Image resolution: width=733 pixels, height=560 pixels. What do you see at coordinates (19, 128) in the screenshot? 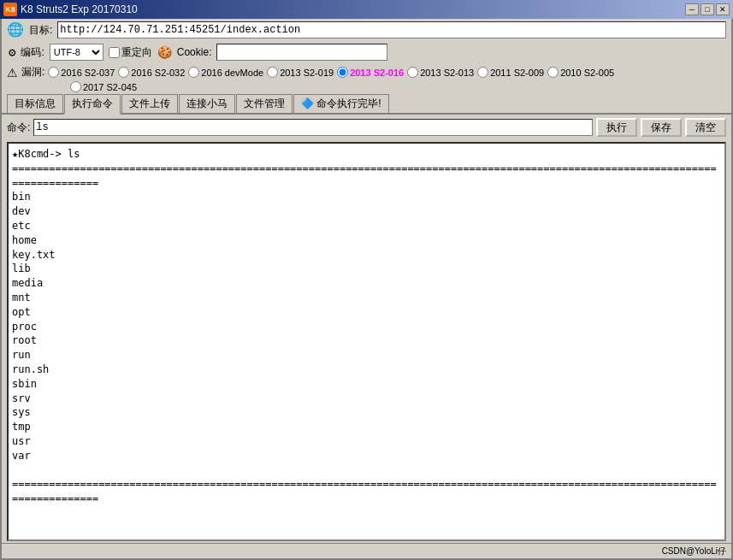
I see `cmd-label: 命令:` at bounding box center [19, 128].